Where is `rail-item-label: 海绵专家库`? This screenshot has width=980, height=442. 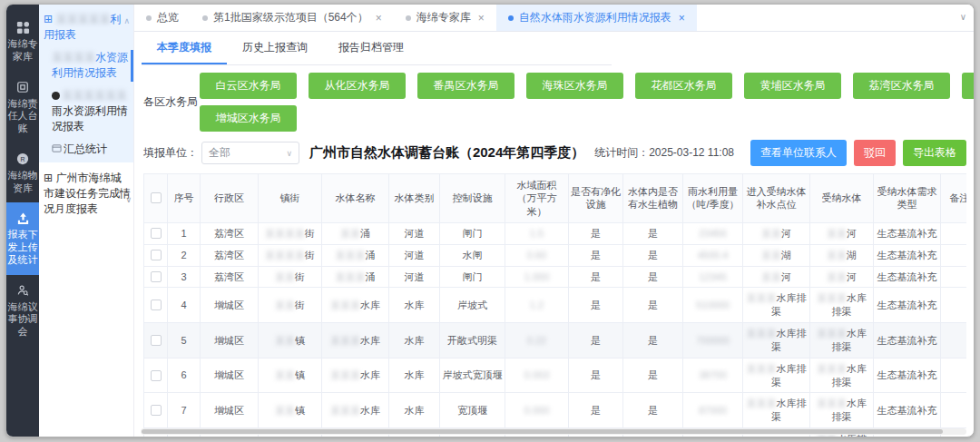 rail-item-label: 海绵专家库 is located at coordinates (23, 51).